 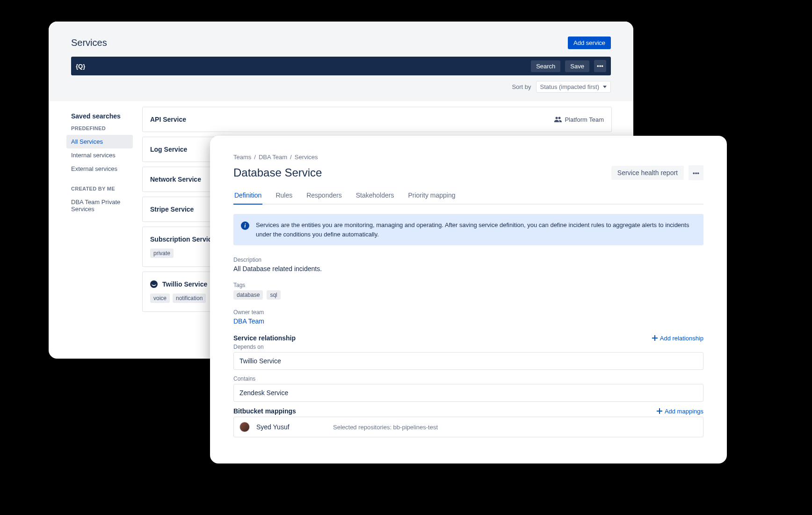 What do you see at coordinates (469, 285) in the screenshot?
I see `tags-label: Tags` at bounding box center [469, 285].